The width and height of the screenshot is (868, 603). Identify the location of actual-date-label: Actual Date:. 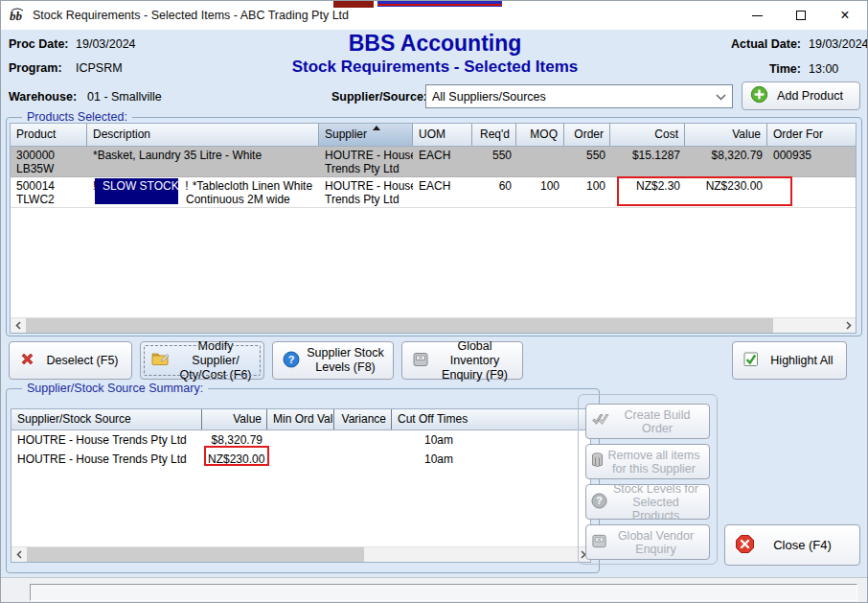
(758, 44).